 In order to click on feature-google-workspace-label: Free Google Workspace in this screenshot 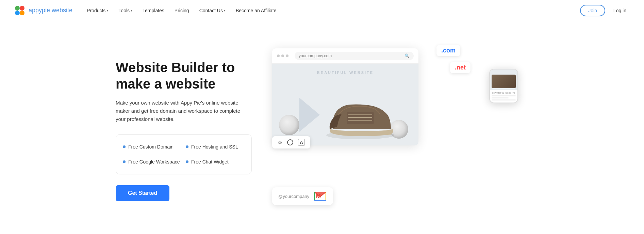, I will do `click(154, 162)`.